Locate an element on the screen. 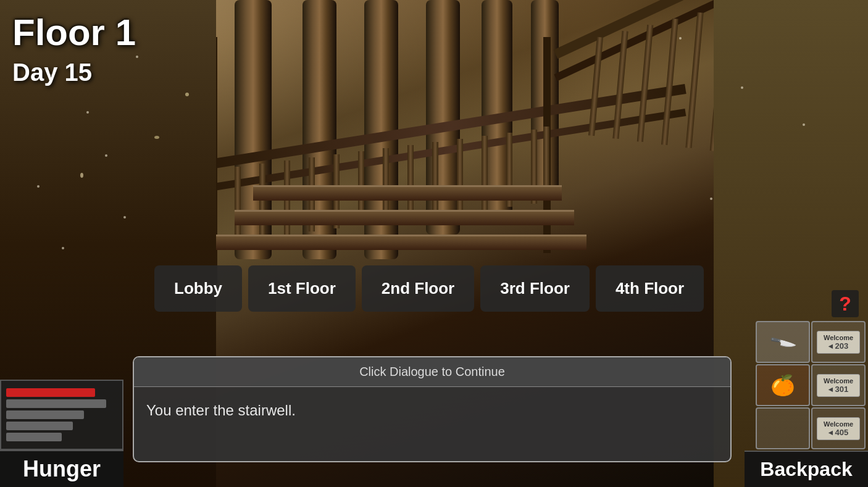  inventory-row-1: 🔪 Welcome◂ 203 is located at coordinates (806, 342).